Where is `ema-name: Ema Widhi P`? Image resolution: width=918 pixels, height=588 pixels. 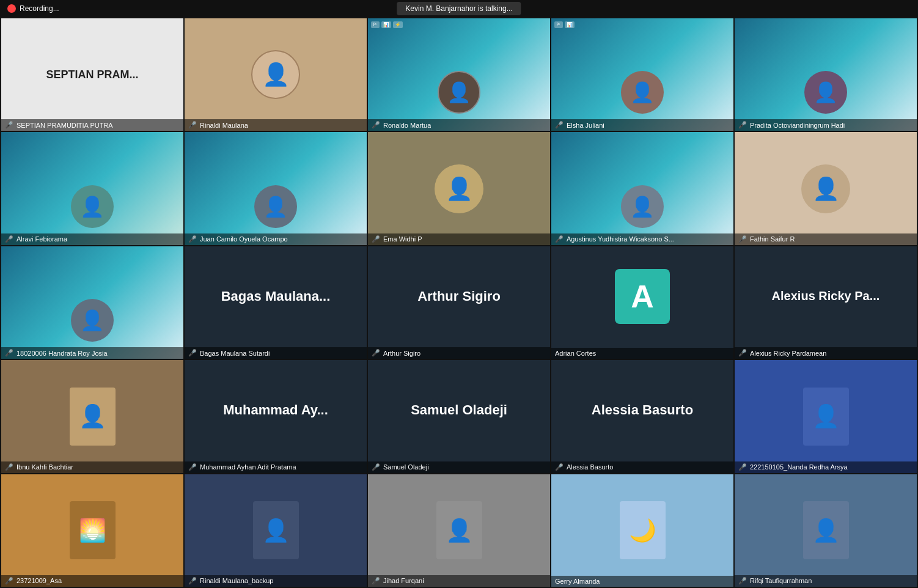
ema-name: Ema Widhi P is located at coordinates (403, 239).